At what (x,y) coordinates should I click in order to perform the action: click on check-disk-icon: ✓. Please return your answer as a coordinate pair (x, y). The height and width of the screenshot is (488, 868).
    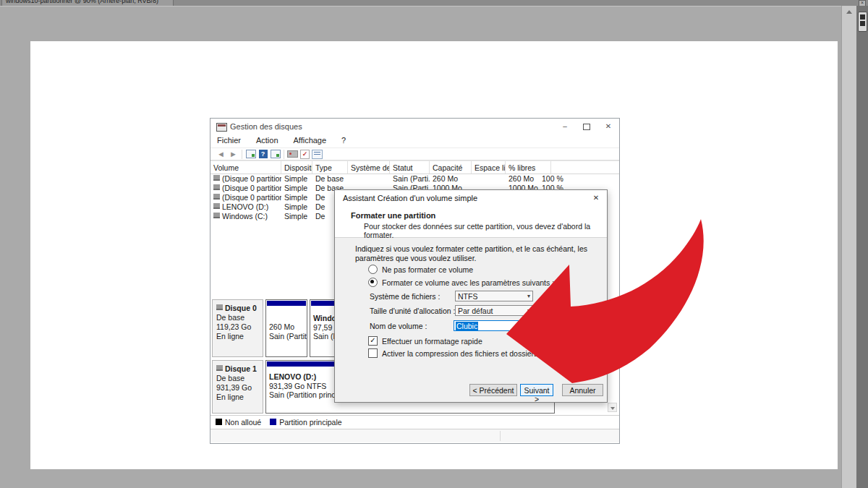
    Looking at the image, I should click on (305, 155).